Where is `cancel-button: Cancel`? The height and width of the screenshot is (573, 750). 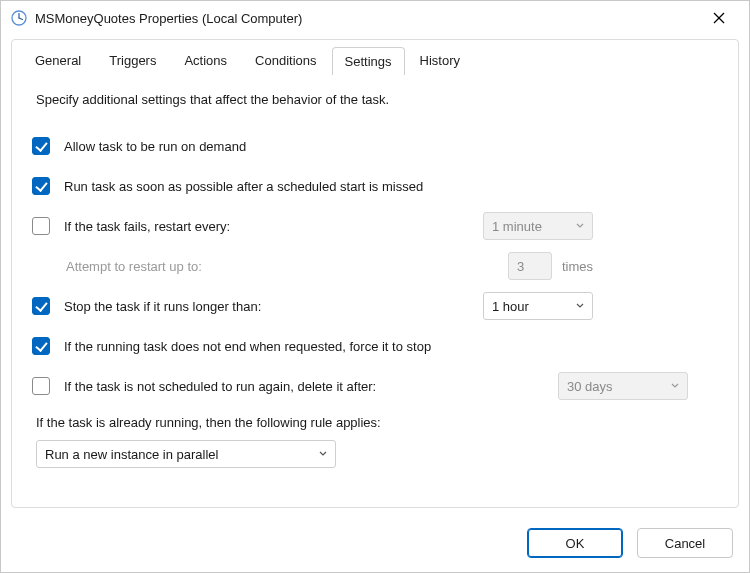 cancel-button: Cancel is located at coordinates (685, 543).